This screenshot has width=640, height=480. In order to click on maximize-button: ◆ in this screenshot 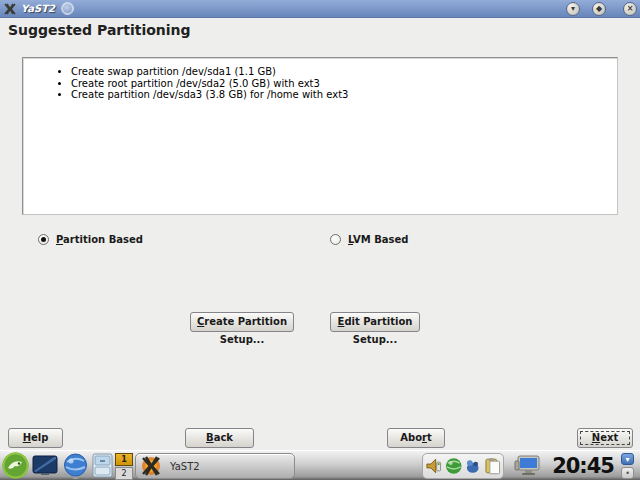, I will do `click(599, 9)`.